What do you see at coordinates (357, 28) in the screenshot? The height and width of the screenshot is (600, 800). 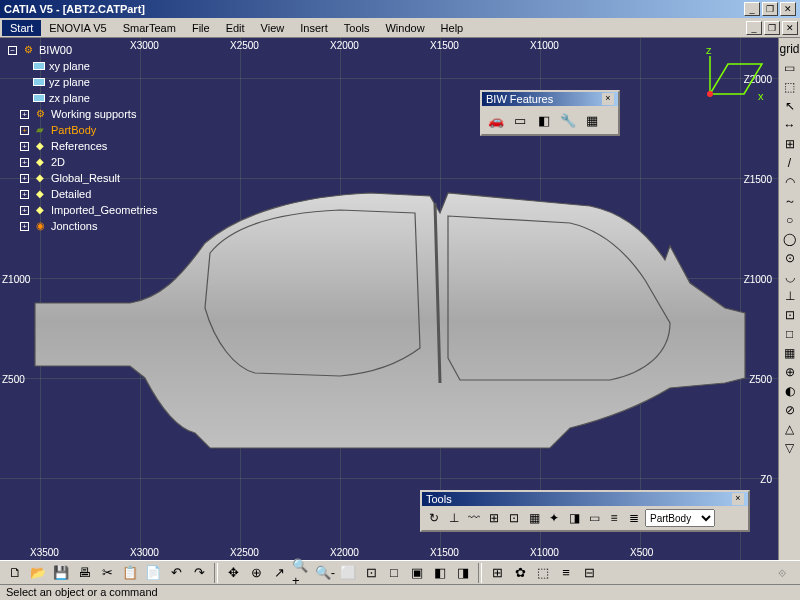 I see `menu-tools: Tools` at bounding box center [357, 28].